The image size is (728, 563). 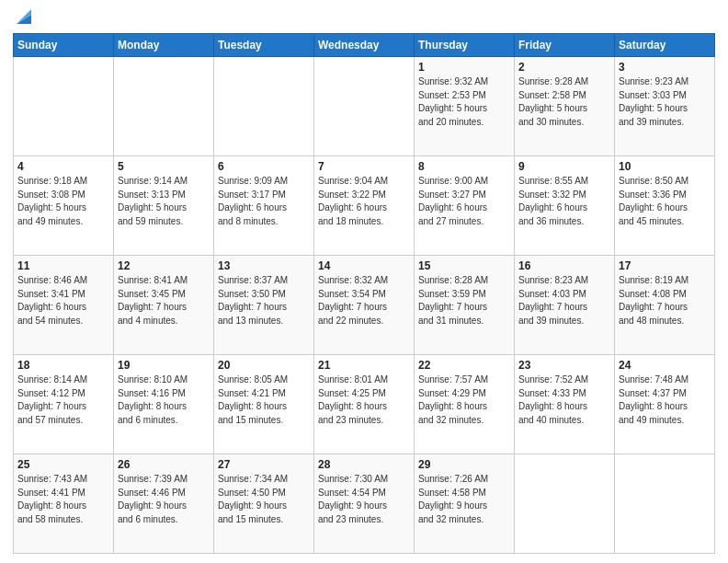 I want to click on day-detail: Sunrise: 9:32 AMSunset: 2:53 PMDaylight:…, so click(x=464, y=102).